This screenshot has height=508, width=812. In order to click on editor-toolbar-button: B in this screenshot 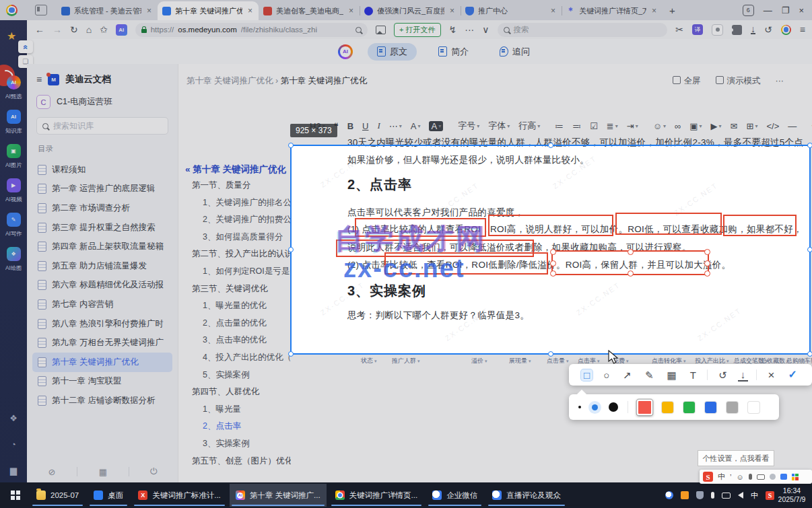, I will do `click(350, 126)`.